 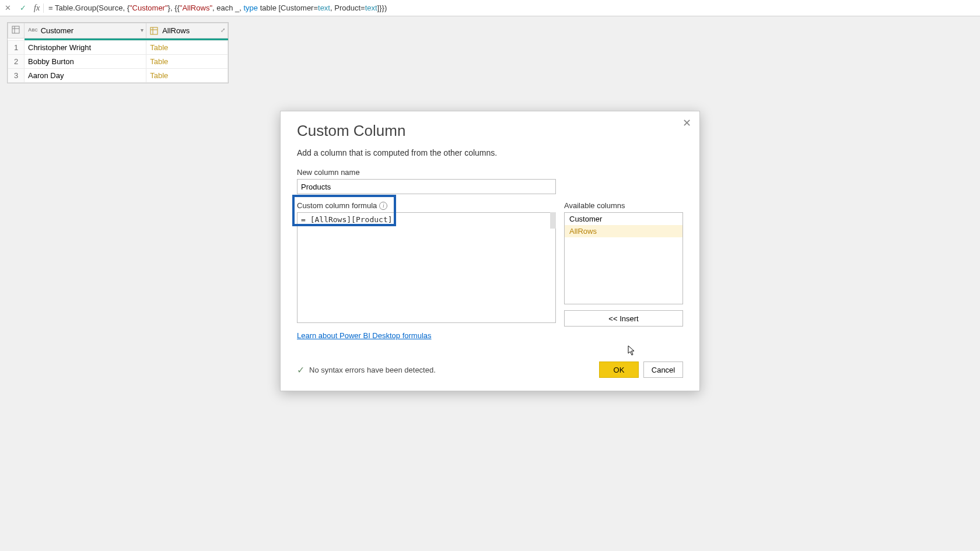 I want to click on query-preview: ABC Customer ▾ AllRows ⤢ 1 Christopher W…, so click(x=118, y=52).